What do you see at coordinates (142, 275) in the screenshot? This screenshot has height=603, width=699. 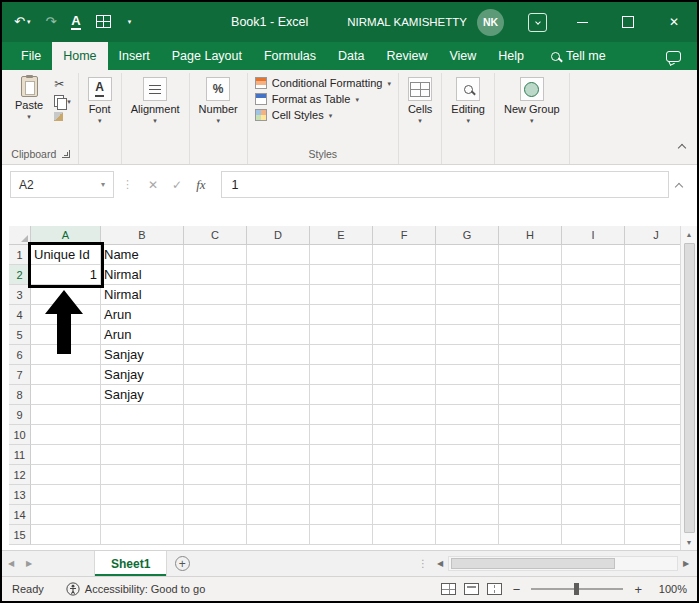 I see `cell-B2: Nirmal` at bounding box center [142, 275].